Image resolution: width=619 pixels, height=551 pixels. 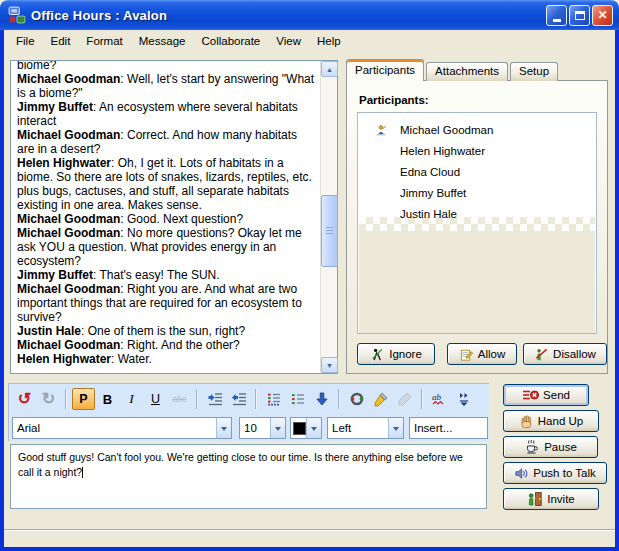 I want to click on title-bar: Office Hours : Avalon ✕, so click(x=310, y=15).